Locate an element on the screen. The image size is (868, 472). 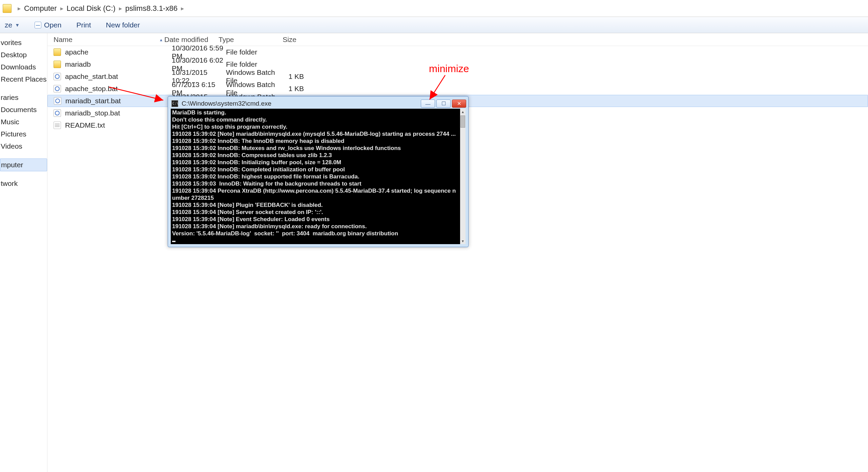
scroll-down-icon: ▾ is located at coordinates (463, 241).